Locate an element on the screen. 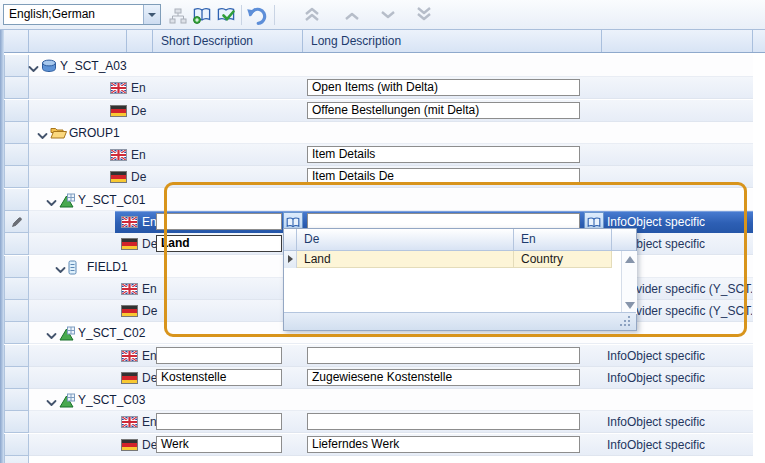 The width and height of the screenshot is (765, 463). language-pair-combobox: English;German is located at coordinates (82, 14).